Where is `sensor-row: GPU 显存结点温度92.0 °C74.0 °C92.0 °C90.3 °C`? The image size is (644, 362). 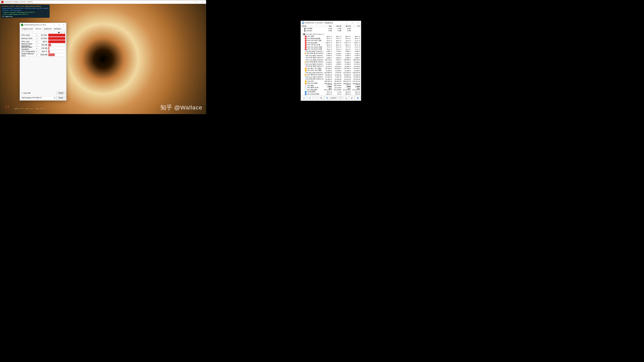 sensor-row: GPU 显存结点温度92.0 °C74.0 °C92.0 °C90.3 °C is located at coordinates (331, 38).